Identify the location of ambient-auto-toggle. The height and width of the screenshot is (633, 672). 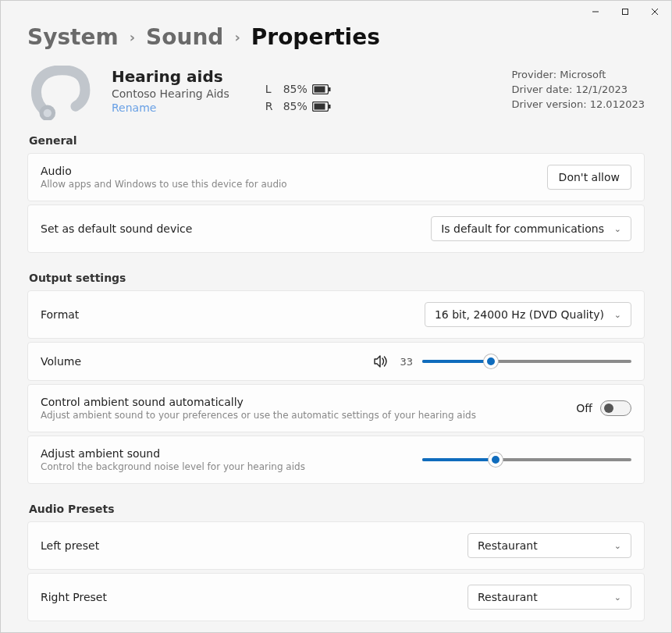
(616, 408).